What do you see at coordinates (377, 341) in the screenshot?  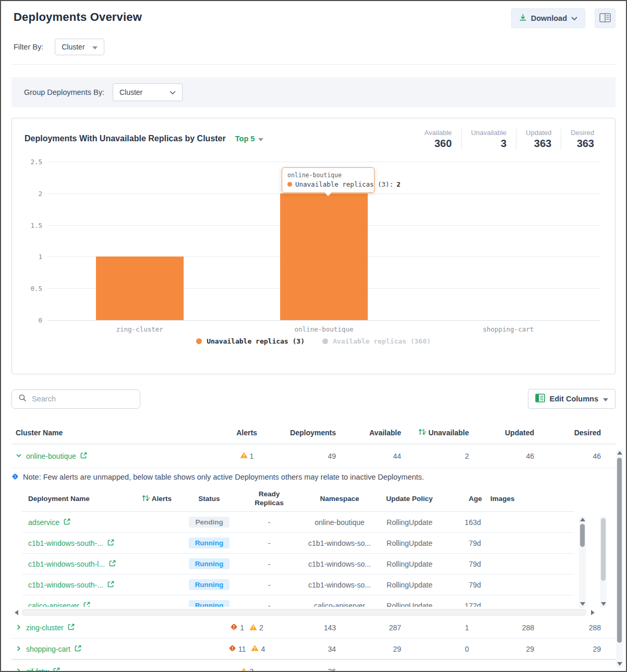 I see `legend-item: Available replicas (360)` at bounding box center [377, 341].